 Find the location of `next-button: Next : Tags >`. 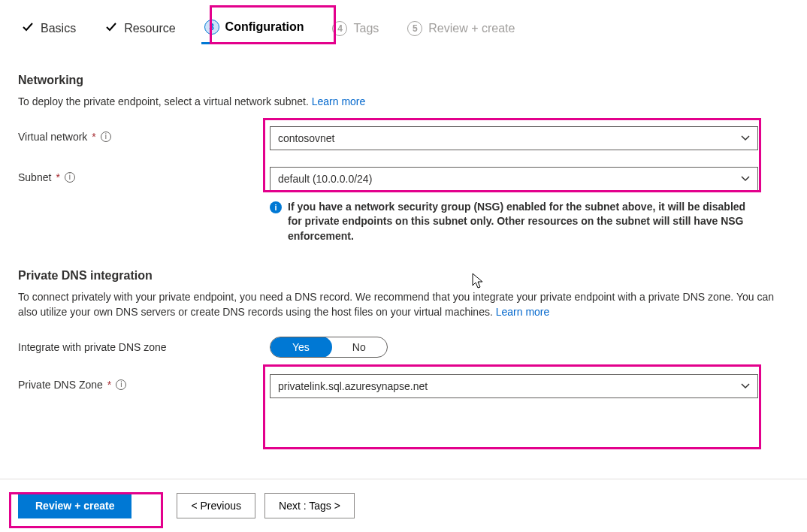

next-button: Next : Tags > is located at coordinates (310, 506).